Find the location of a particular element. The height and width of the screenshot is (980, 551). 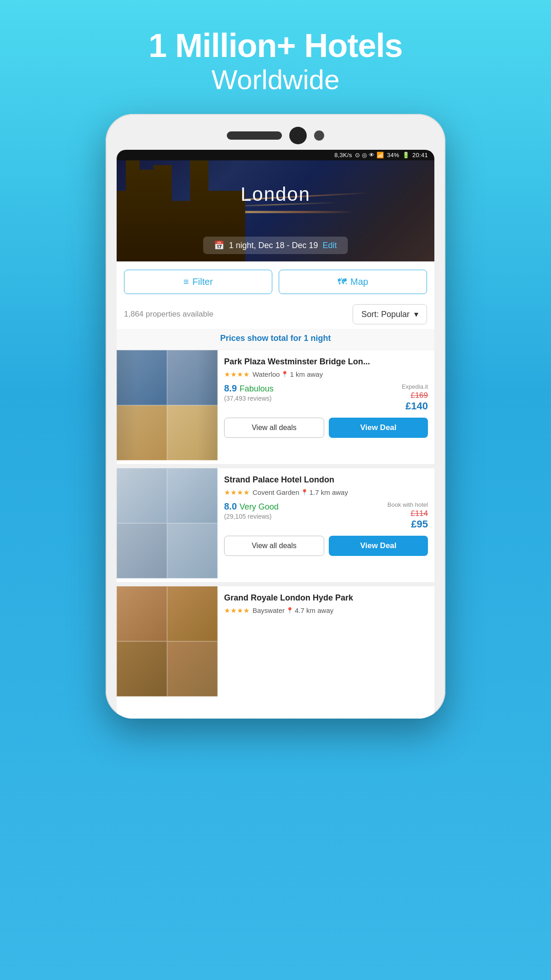

hotel-card-1: Park Plaza Westminster Bridge Lon... ★★★… is located at coordinates (276, 405).